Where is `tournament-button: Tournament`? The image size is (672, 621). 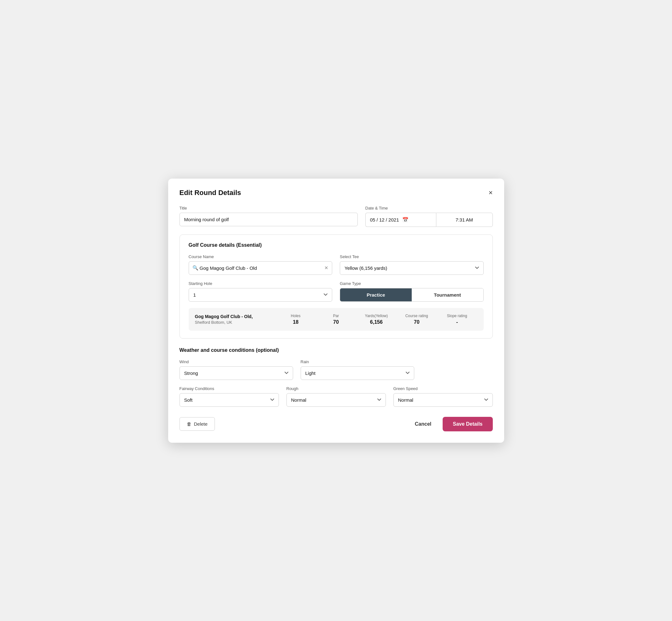 tournament-button: Tournament is located at coordinates (448, 295).